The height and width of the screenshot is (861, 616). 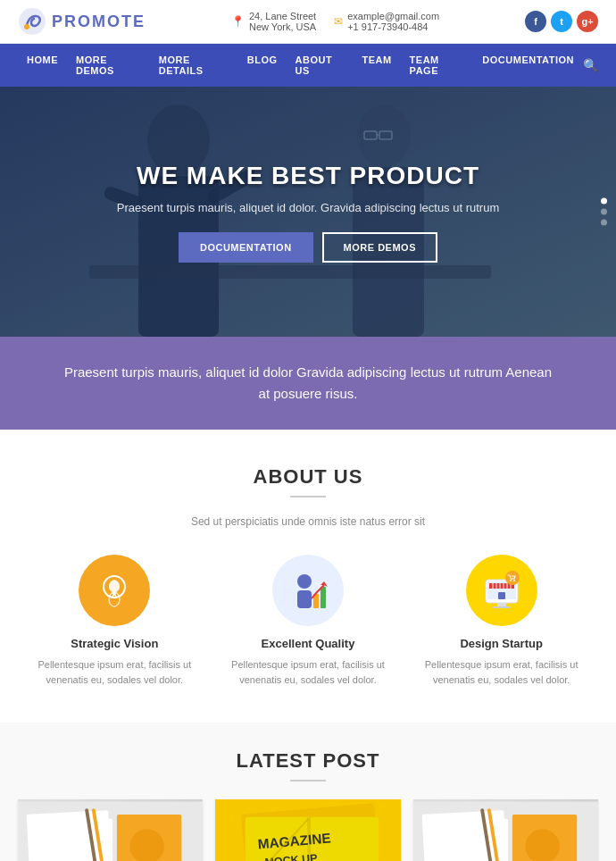 What do you see at coordinates (308, 213) in the screenshot?
I see `hero-content: WE MAKE BEST PRODUCT Praesent turpis mau…` at bounding box center [308, 213].